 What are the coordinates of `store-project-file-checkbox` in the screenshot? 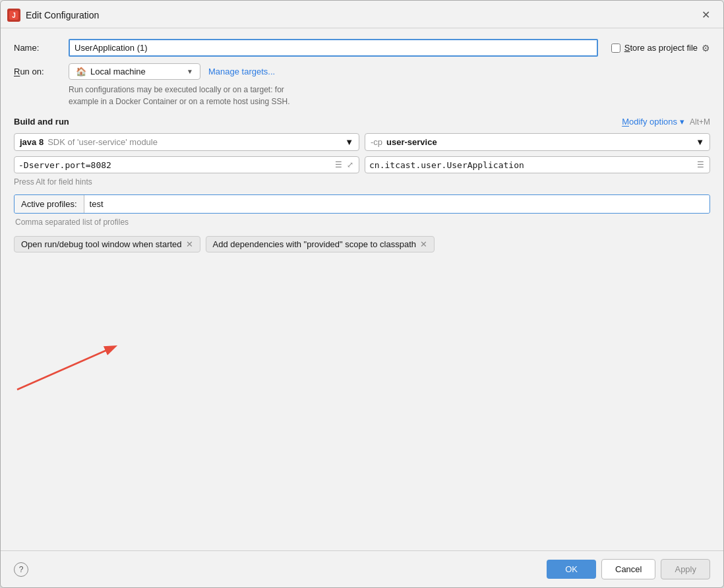 It's located at (616, 48).